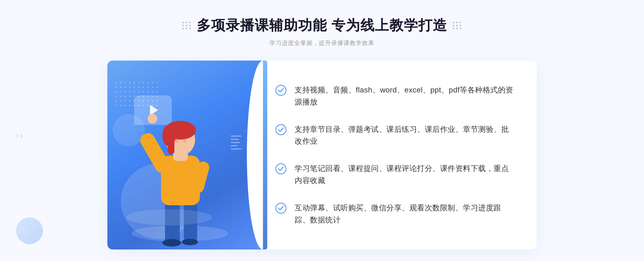 The image size is (644, 261). Describe the element at coordinates (395, 96) in the screenshot. I see `feature-item-1: 支持视频、音频、flash、word、excel、ppt、pdf等各种格式的资源…` at that location.